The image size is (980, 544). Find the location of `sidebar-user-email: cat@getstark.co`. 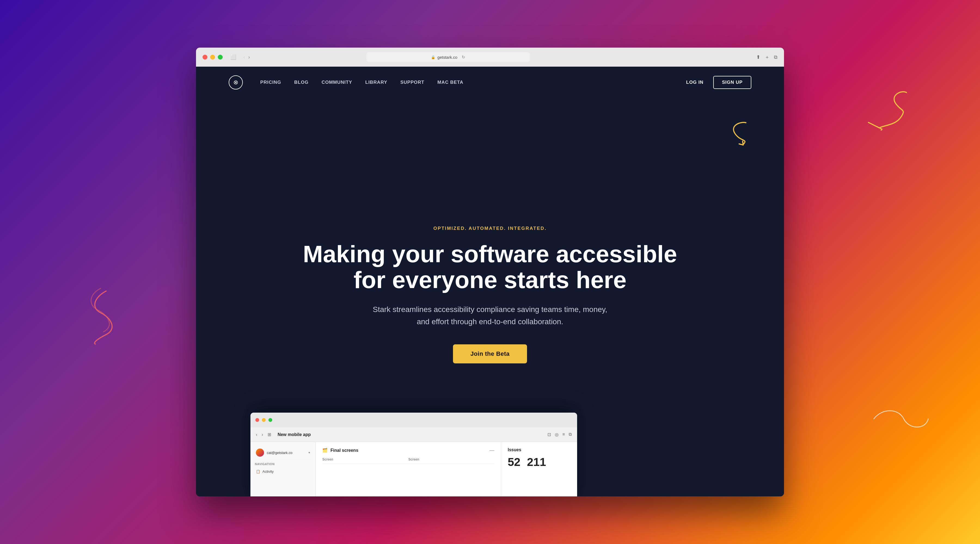

sidebar-user-email: cat@getstark.co is located at coordinates (280, 453).